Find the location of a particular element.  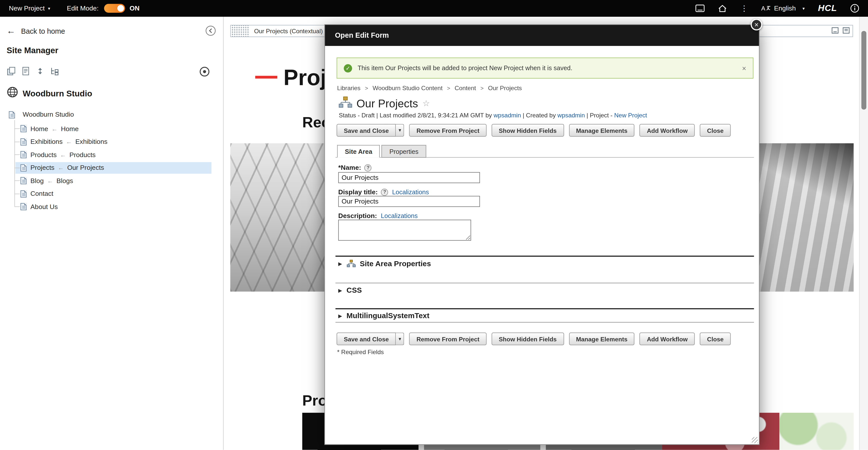

scrollbar-thumb is located at coordinates (864, 70).